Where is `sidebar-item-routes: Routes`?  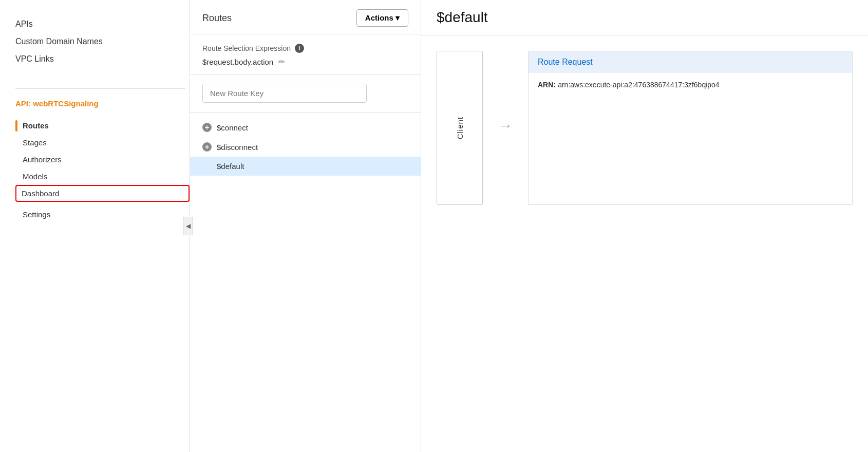
sidebar-item-routes: Routes is located at coordinates (103, 125).